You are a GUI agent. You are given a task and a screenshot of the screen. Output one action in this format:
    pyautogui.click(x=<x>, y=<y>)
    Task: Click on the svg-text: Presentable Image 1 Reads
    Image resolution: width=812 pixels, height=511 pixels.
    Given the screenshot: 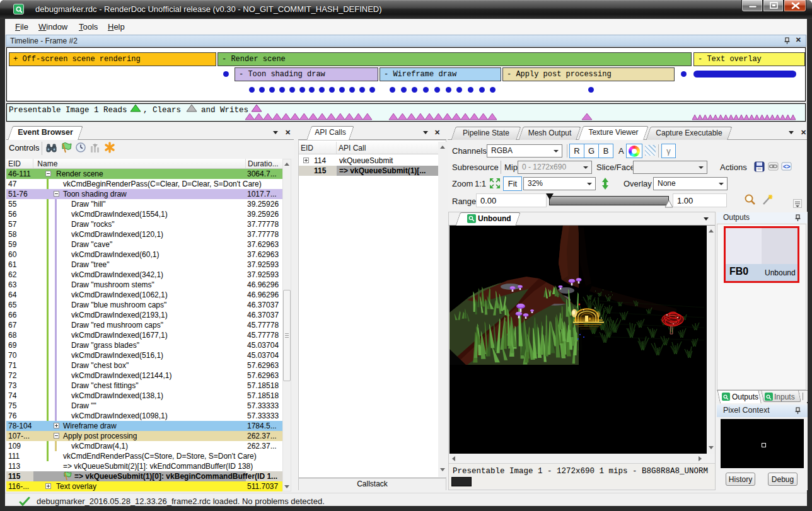 What is the action you would take?
    pyautogui.click(x=68, y=110)
    